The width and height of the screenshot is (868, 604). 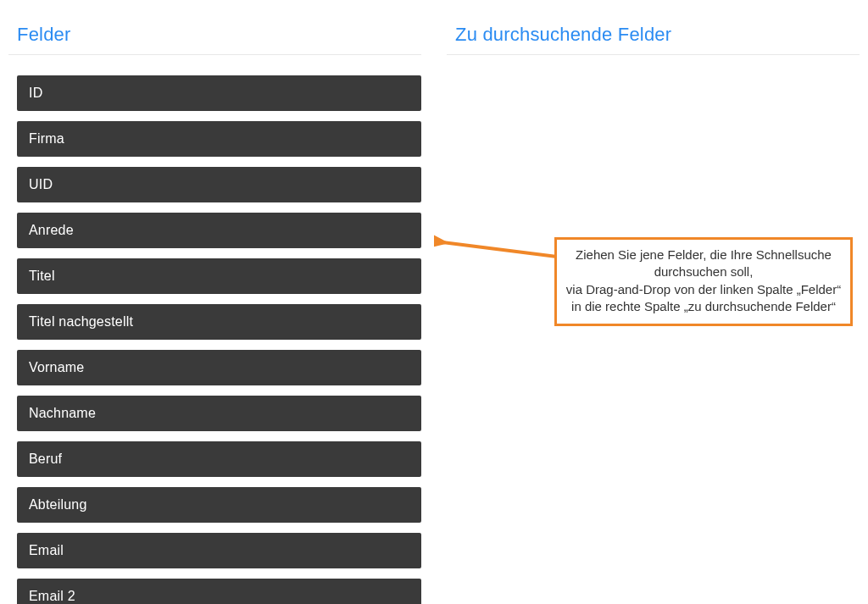 What do you see at coordinates (704, 298) in the screenshot?
I see `annotation-line: via Drag-and-Drop von der linken Spalte …` at bounding box center [704, 298].